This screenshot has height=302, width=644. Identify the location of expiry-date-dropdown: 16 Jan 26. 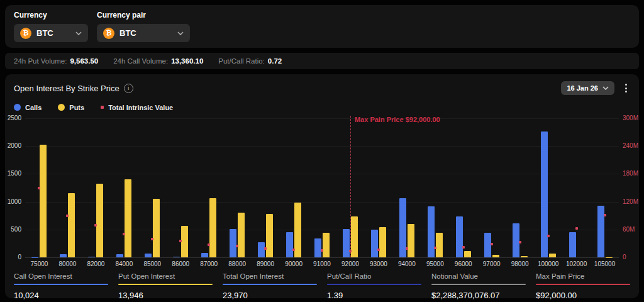
(587, 88).